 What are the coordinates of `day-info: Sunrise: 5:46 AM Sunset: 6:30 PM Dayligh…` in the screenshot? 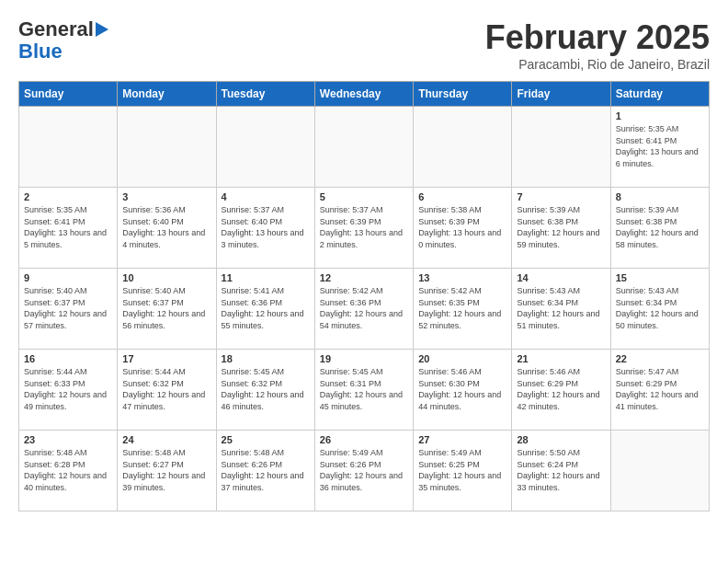 It's located at (462, 389).